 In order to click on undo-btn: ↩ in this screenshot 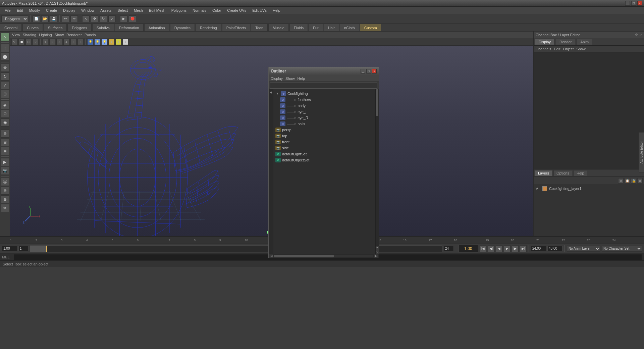, I will do `click(65, 19)`.